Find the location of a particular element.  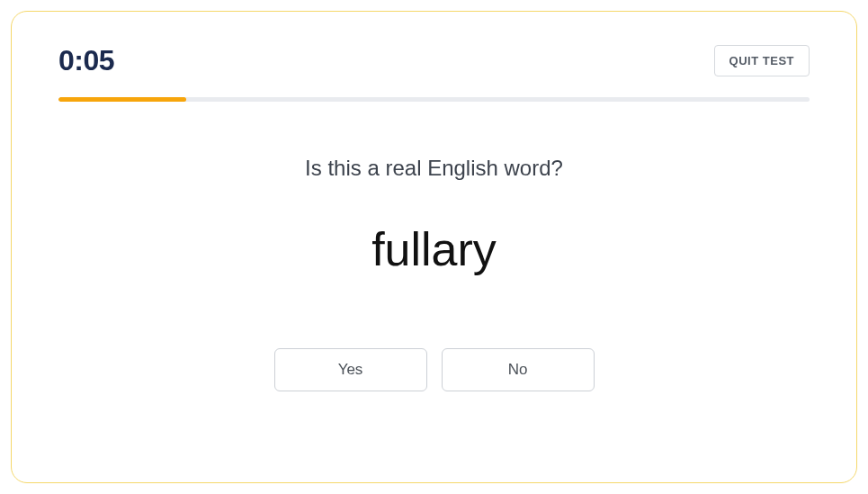

yes-button: Yes is located at coordinates (351, 370).